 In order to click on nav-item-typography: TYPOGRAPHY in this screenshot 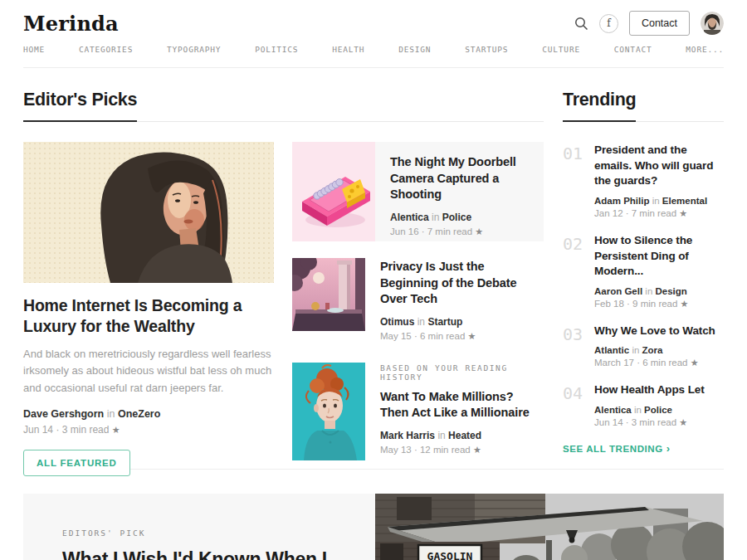, I will do `click(194, 50)`.